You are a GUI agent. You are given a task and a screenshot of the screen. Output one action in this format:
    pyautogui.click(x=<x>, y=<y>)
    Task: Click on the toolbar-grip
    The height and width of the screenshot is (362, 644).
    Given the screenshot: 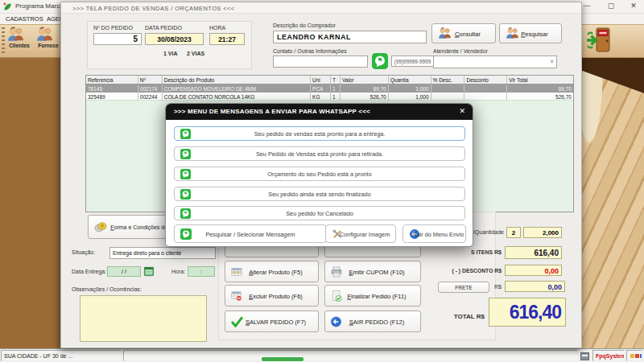 What is the action you would take?
    pyautogui.click(x=3, y=41)
    